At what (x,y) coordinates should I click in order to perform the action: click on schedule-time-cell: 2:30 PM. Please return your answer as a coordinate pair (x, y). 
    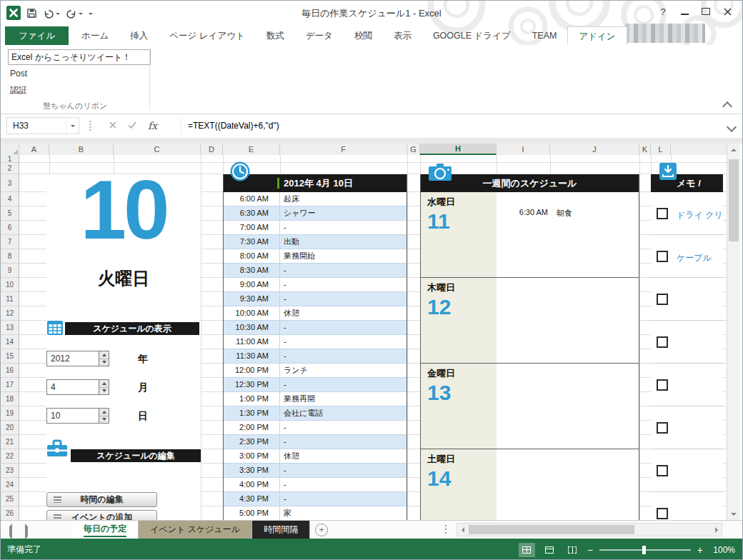
    Looking at the image, I should click on (251, 441).